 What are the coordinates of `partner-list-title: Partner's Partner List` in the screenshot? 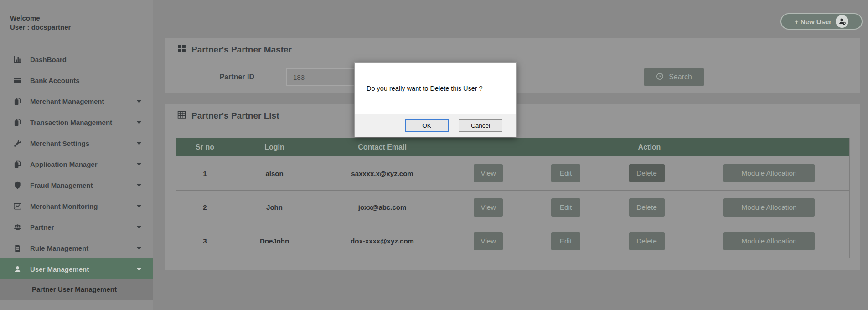 It's located at (228, 116).